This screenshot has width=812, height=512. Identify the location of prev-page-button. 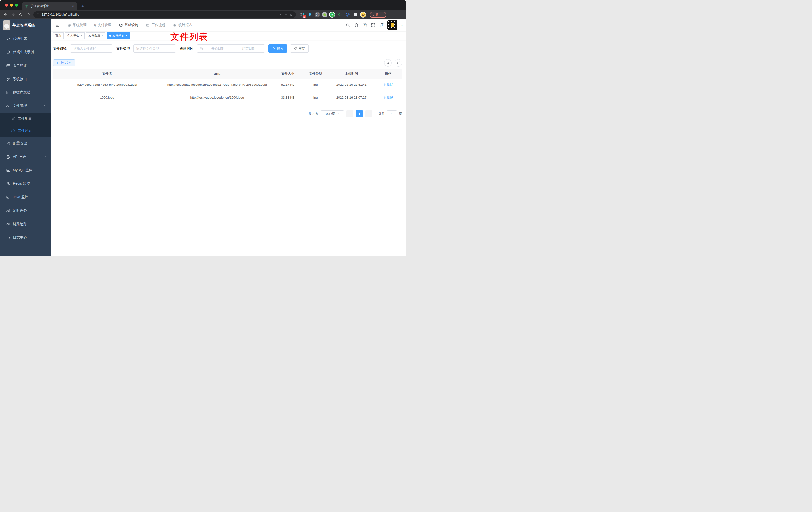
(350, 114).